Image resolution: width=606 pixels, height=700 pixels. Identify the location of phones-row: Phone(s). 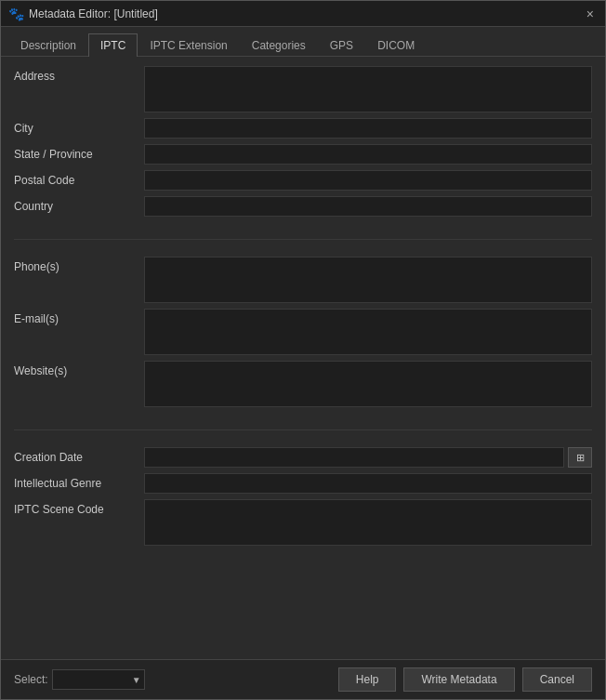
(303, 280).